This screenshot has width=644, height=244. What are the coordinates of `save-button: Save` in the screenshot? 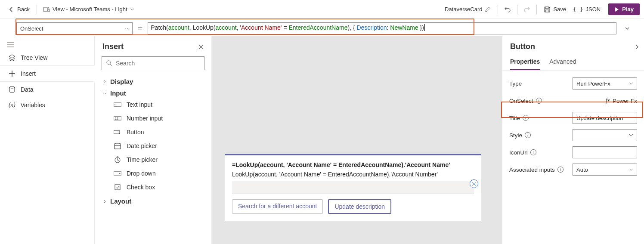 It's located at (555, 9).